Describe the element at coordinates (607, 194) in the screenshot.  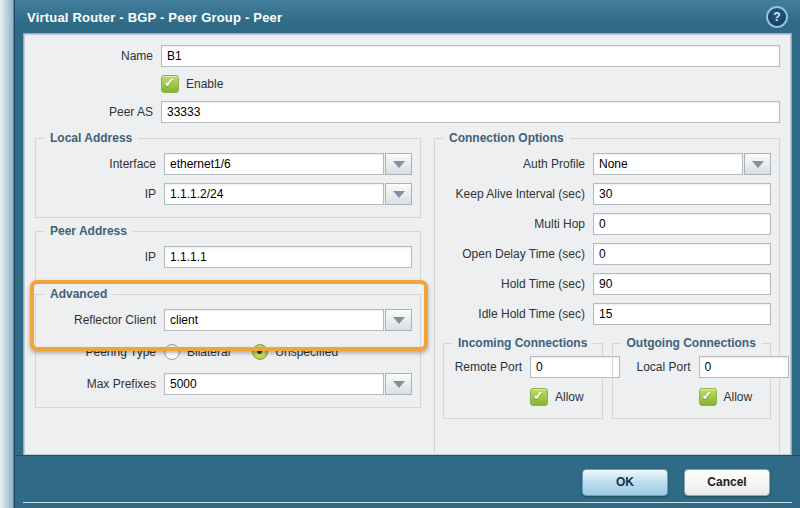
I see `keep-alive-row: Keep Alive Interval (sec)` at that location.